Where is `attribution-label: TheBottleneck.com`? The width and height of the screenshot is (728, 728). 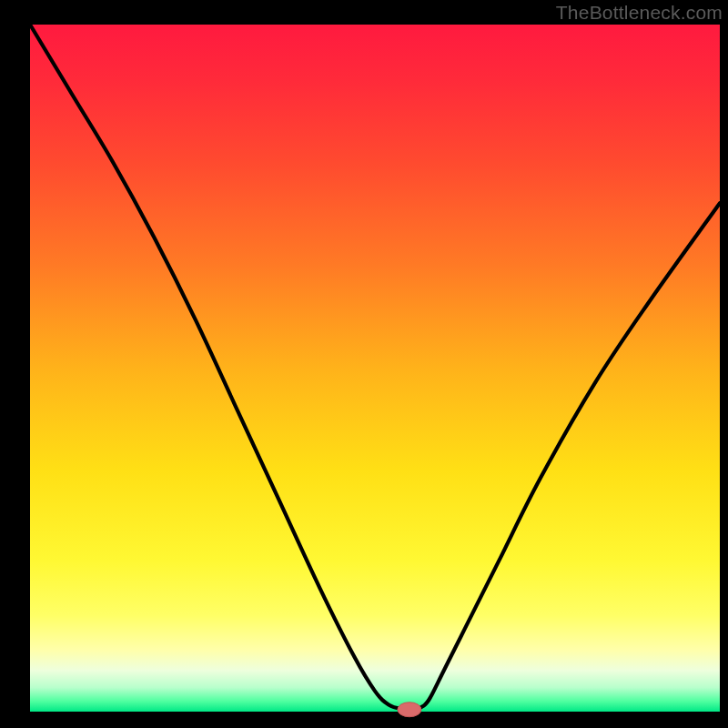
attribution-label: TheBottleneck.com is located at coordinates (639, 13).